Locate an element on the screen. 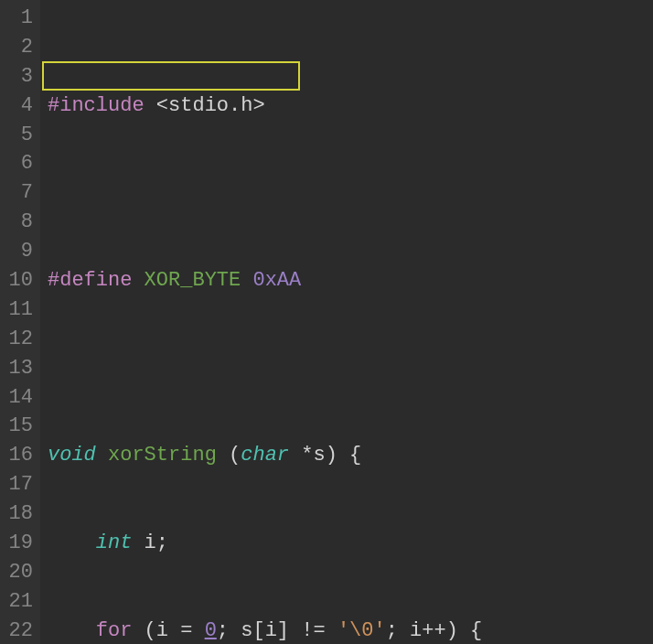  line-number: 7 is located at coordinates (18, 193).